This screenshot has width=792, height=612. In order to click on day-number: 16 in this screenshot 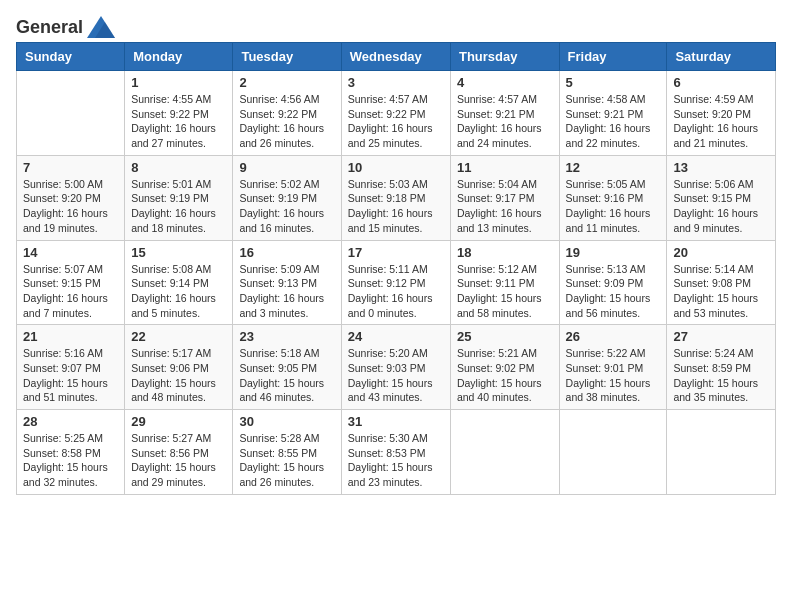, I will do `click(286, 252)`.